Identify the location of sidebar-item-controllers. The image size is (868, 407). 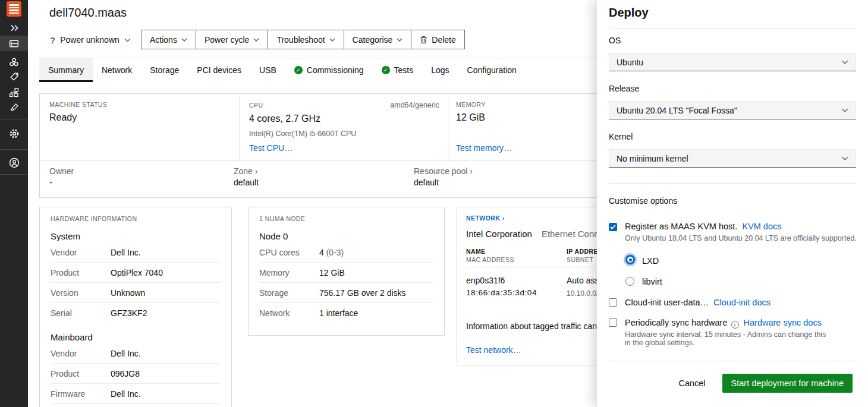
(14, 108).